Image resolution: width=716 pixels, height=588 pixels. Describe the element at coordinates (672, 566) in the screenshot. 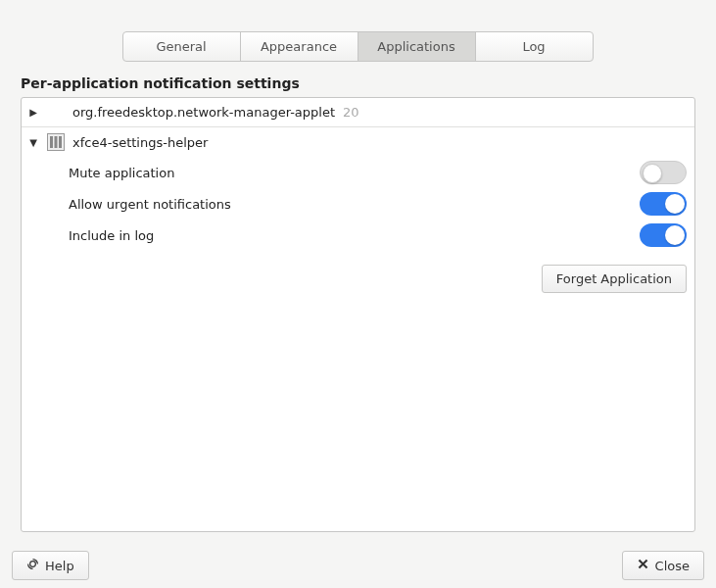

I see `close-button-label: Close` at that location.